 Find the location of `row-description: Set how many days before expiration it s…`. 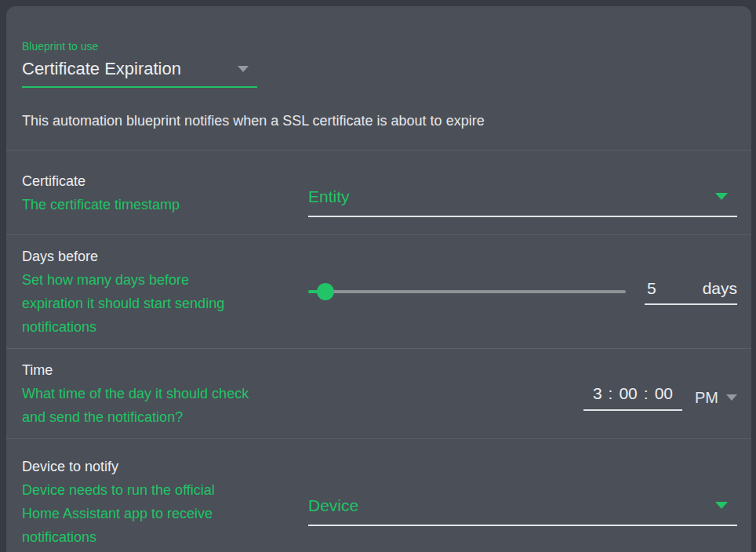

row-description: Set how many days before expiration it s… is located at coordinates (158, 303).